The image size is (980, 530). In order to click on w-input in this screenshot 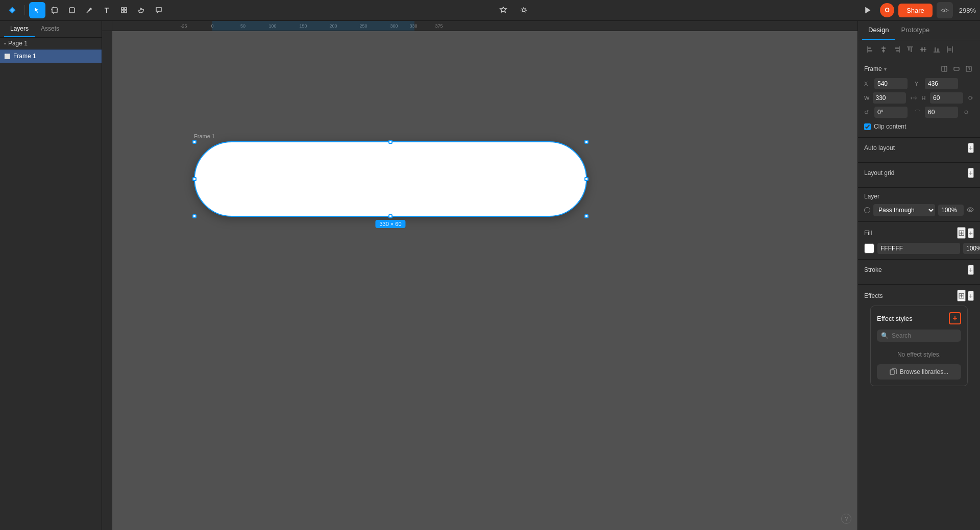, I will do `click(889, 98)`.